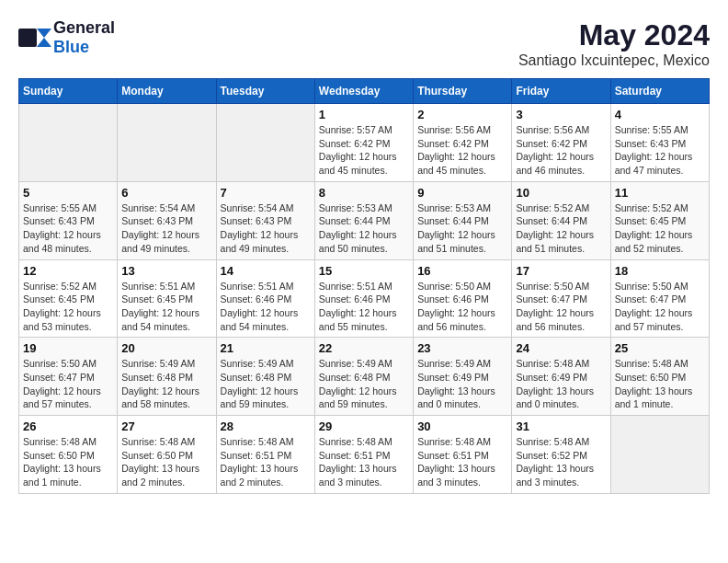 The image size is (728, 563). Describe the element at coordinates (167, 221) in the screenshot. I see `calendar-cell: 6Sunrise: 5:54 AMSunset: 6:43 PMDaylight…` at that location.